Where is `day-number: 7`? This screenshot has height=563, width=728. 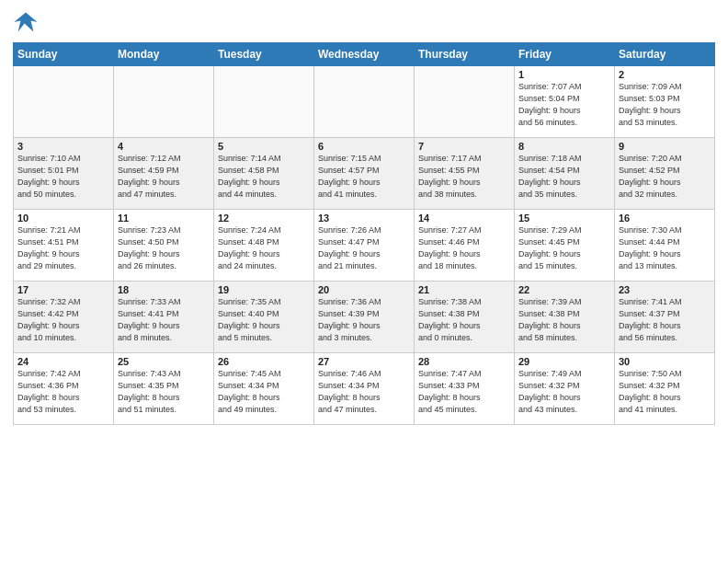 day-number: 7 is located at coordinates (464, 146).